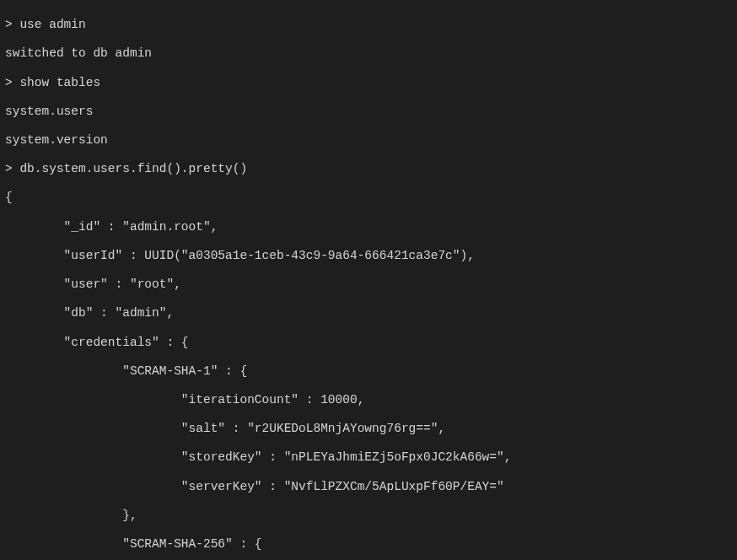 This screenshot has width=737, height=560. I want to click on json-sha1-open: "SCRAM-SHA-1" : {, so click(368, 371).